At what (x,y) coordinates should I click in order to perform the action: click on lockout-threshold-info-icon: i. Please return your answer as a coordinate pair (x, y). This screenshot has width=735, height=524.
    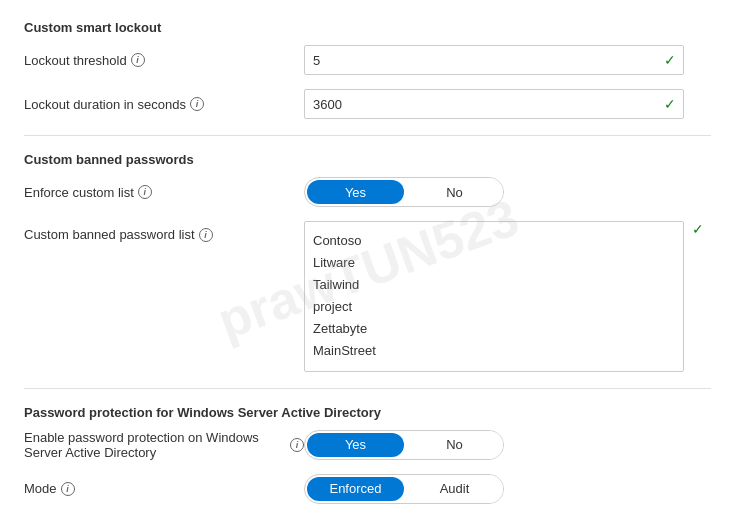
    Looking at the image, I should click on (138, 60).